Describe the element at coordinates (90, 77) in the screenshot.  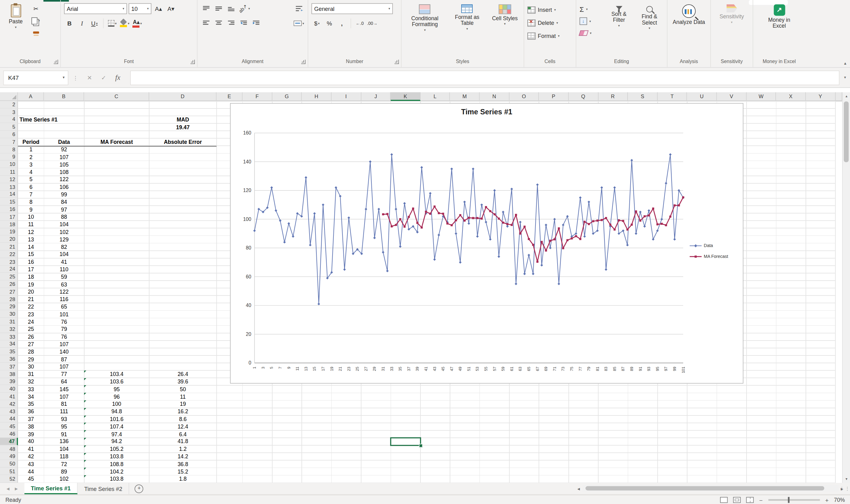
I see `cancel-button: ✕` at that location.